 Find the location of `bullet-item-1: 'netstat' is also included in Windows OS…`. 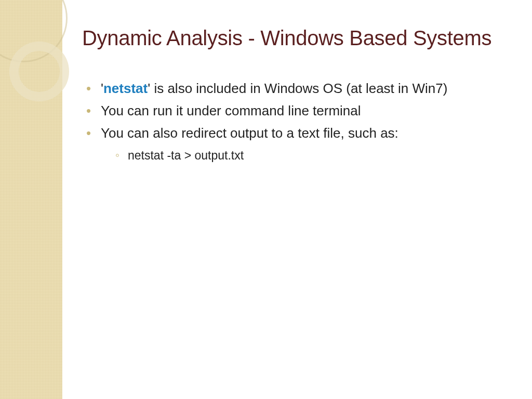

bullet-item-1: 'netstat' is also included in Windows OS… is located at coordinates (299, 88).